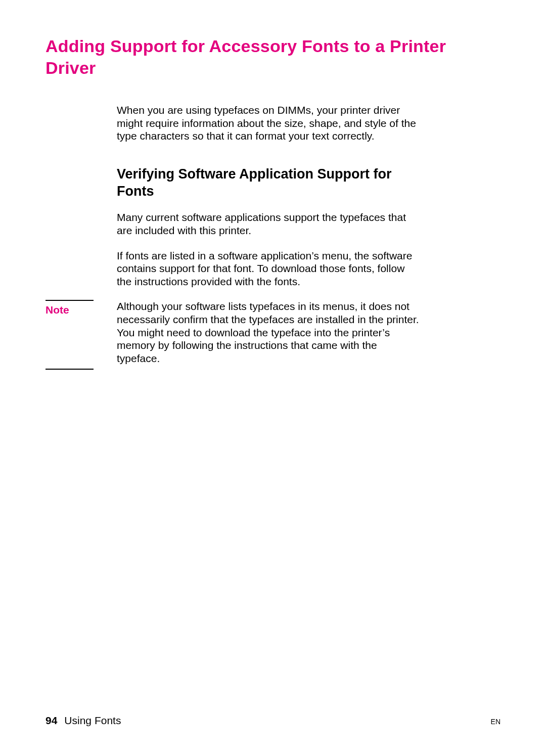 This screenshot has height=756, width=546. Describe the element at coordinates (268, 196) in the screenshot. I see `body-column: When you are using typefaces on DIMMs, y…` at that location.